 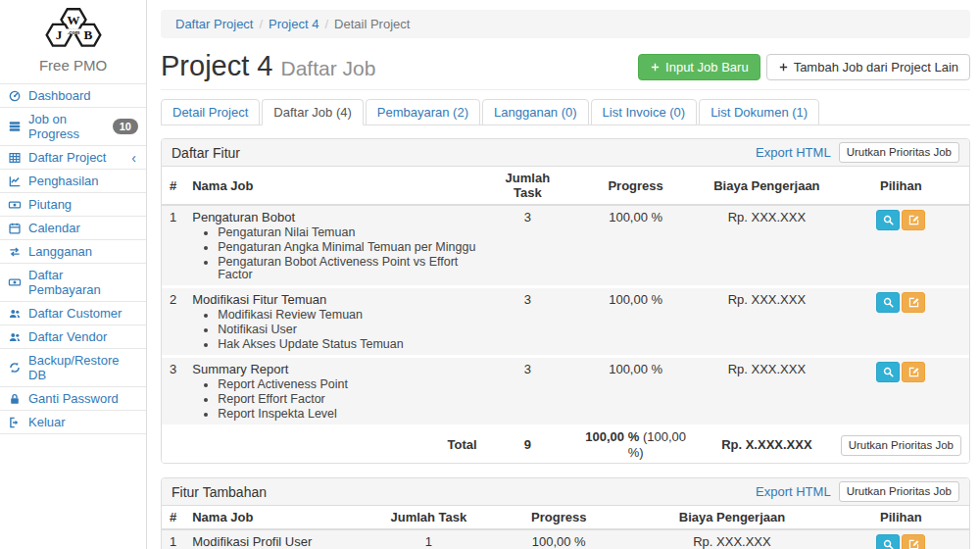 What do you see at coordinates (73, 157) in the screenshot?
I see `sidebar-item-daftar-project: Daftar Project‹` at bounding box center [73, 157].